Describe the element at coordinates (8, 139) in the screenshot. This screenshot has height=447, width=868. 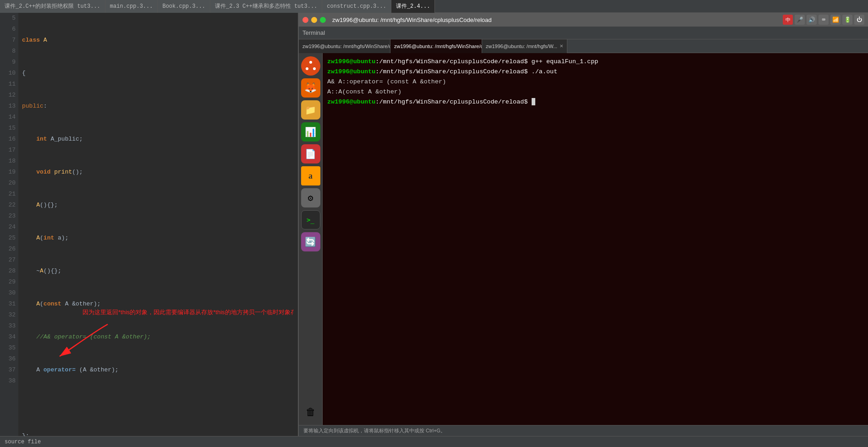
I see `ln-16: 16` at that location.